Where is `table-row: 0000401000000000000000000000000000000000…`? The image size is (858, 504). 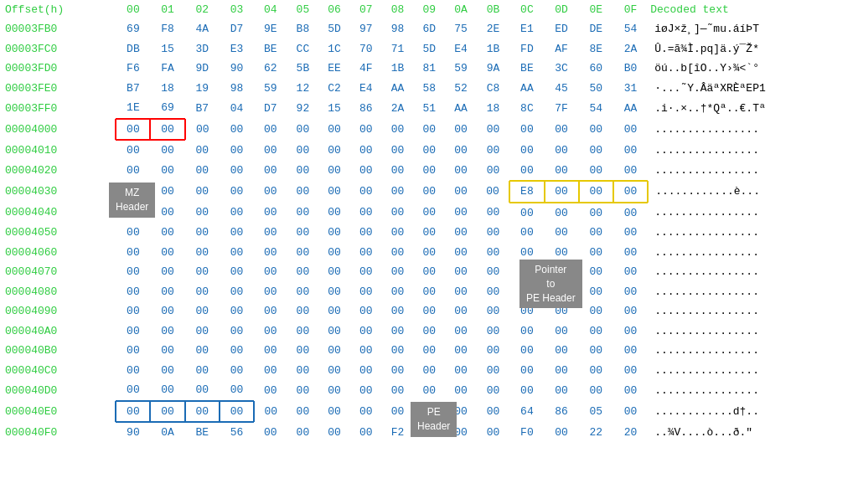
table-row: 0000401000000000000000000000000000000000… is located at coordinates (429, 151).